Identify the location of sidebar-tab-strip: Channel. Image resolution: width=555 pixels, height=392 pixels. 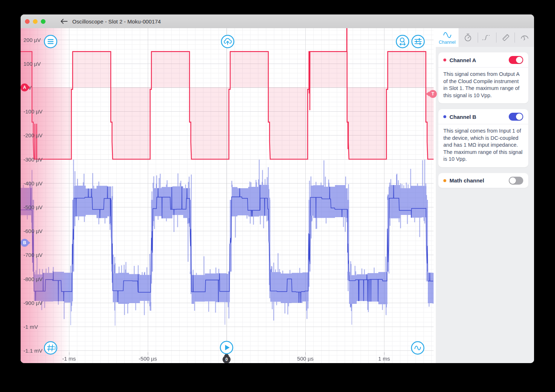
(485, 38).